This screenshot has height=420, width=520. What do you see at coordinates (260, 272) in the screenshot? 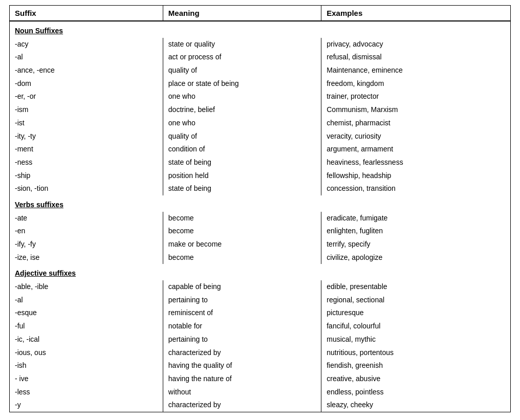
I see `table-row: Adjective suffixes` at bounding box center [260, 272].